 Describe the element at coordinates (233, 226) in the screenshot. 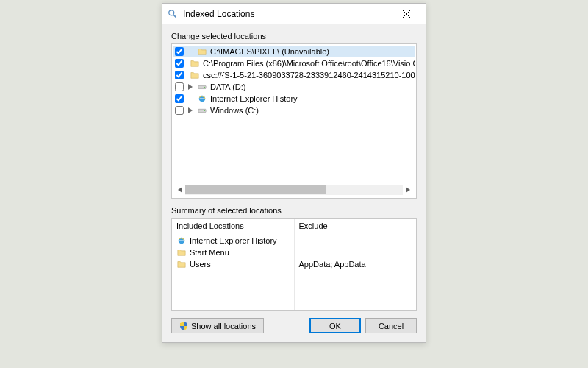

I see `included-header: Included Locations` at that location.